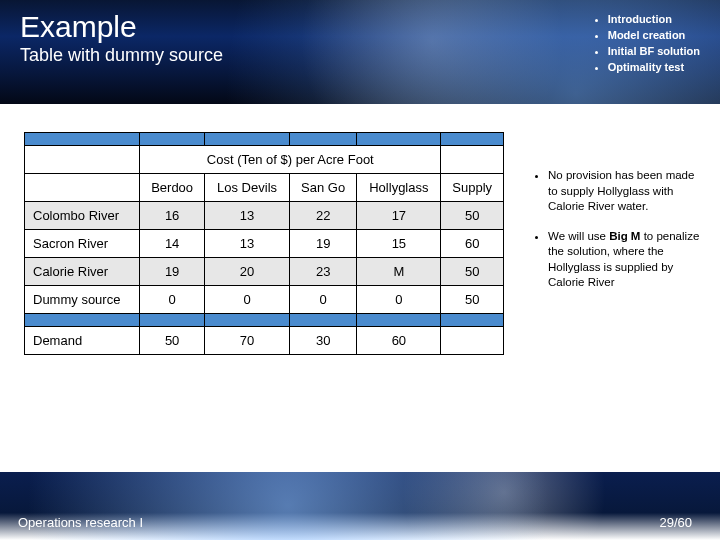  I want to click on table-row-caption: Cost (Ten of $) per Acre Foot, so click(264, 160).